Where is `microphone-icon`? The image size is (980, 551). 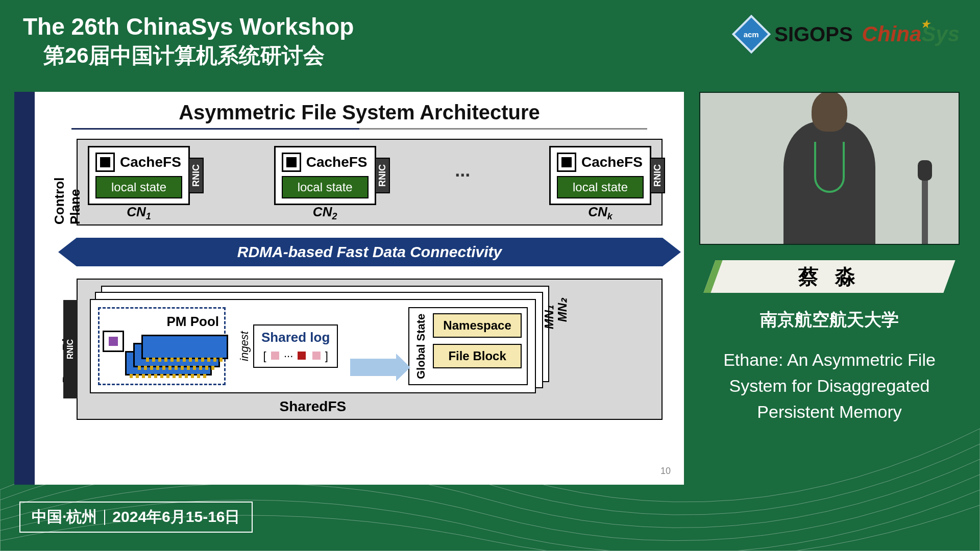 microphone-icon is located at coordinates (925, 208).